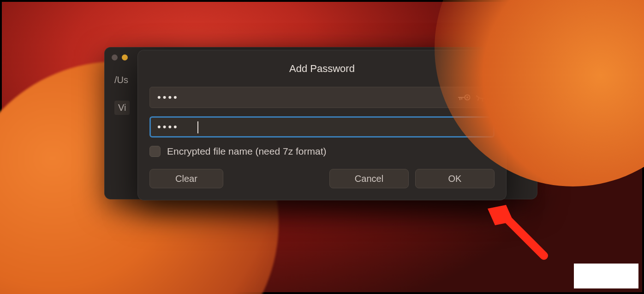  I want to click on close-window-button, so click(114, 57).